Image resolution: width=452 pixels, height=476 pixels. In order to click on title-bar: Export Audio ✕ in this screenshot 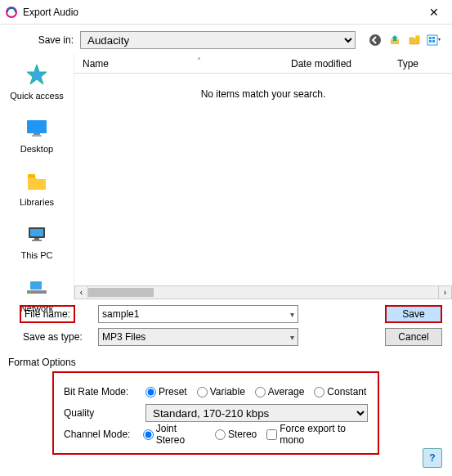, I will do `click(226, 12)`.